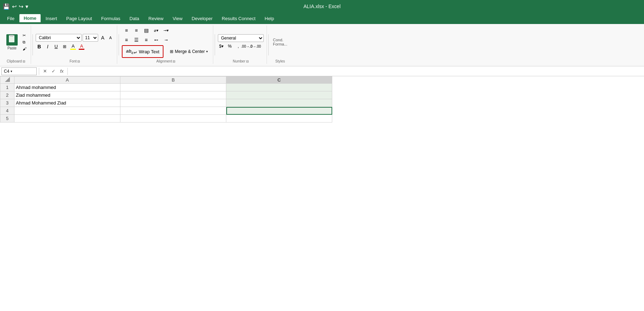 The height and width of the screenshot is (311, 644). I want to click on formula-input, so click(356, 71).